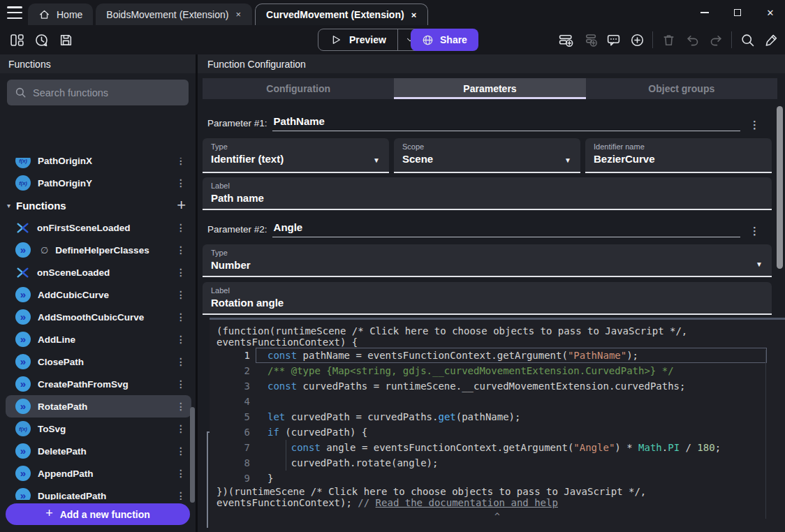 The width and height of the screenshot is (785, 532). I want to click on function-item-PathOriginY: f(x)PathOriginY⋮, so click(98, 183).